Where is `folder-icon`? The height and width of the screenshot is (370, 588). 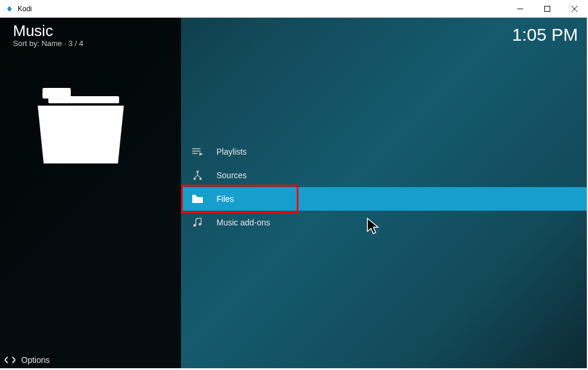 folder-icon is located at coordinates (198, 199).